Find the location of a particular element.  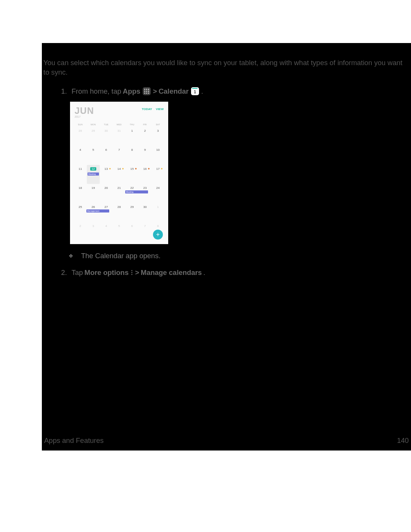

step-1-result-text: The Calendar app opens. is located at coordinates (121, 256).